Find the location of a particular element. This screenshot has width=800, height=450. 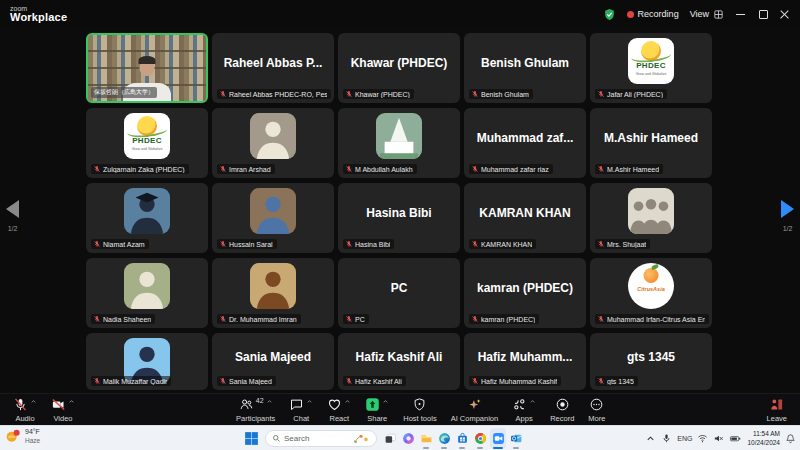

taskbar-app-chrome is located at coordinates (480, 438).